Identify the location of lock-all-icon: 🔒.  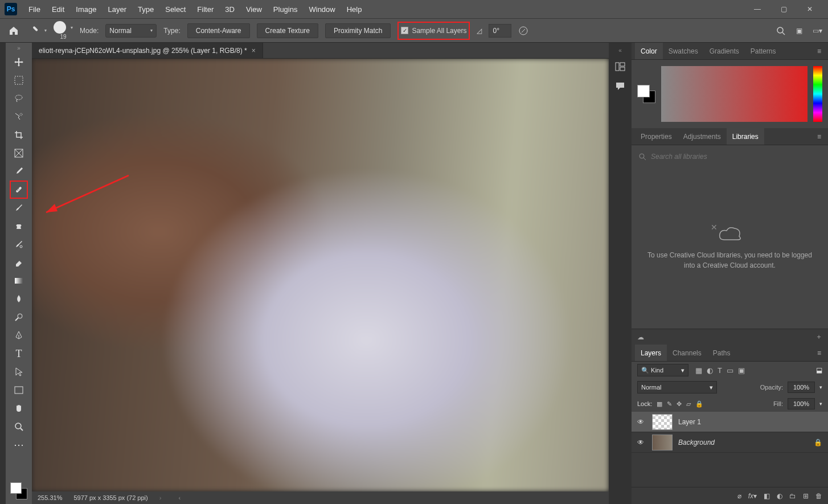
(699, 404).